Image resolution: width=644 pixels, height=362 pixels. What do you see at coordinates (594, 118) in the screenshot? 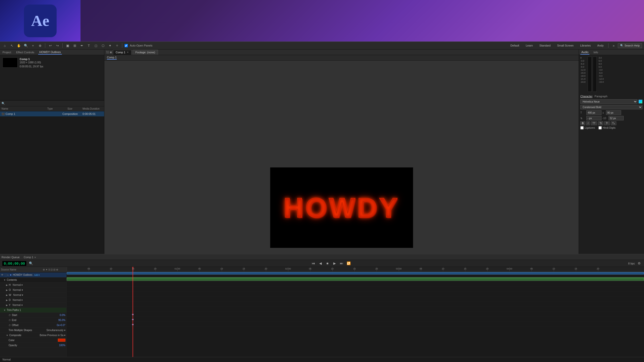
I see `leading-input` at bounding box center [594, 118].